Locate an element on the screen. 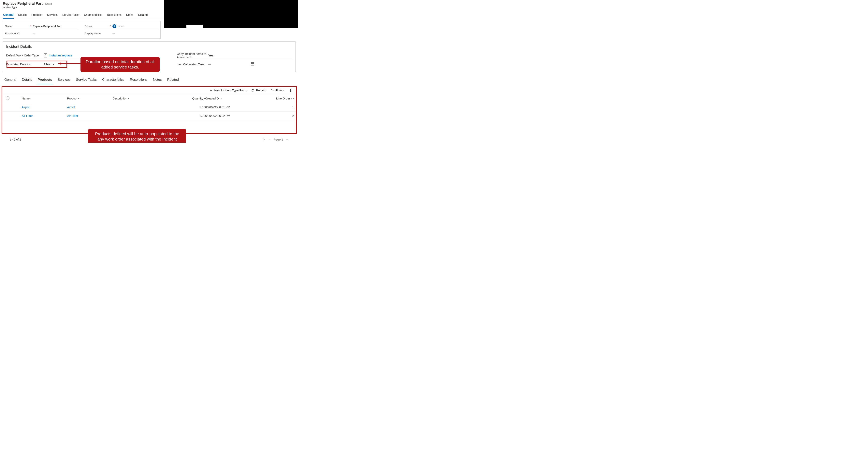 This screenshot has width=868, height=464. lasttime-value: --- is located at coordinates (210, 64).